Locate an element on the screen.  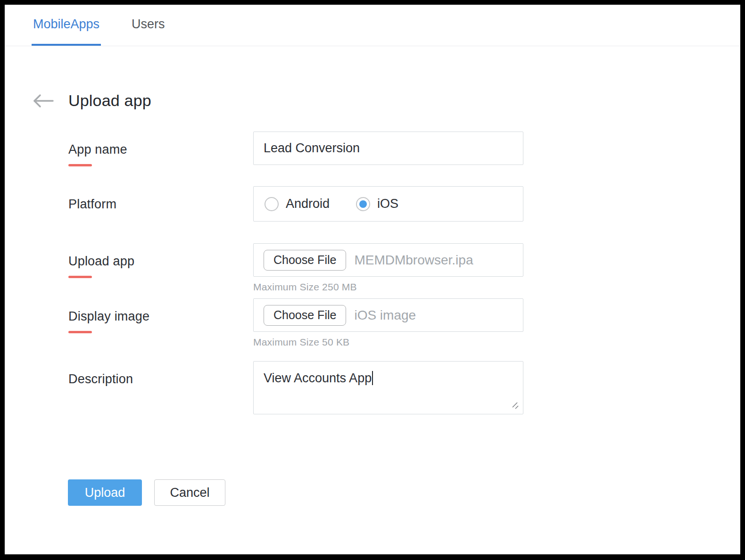
platform-radio-group: Android iOS is located at coordinates (389, 204).